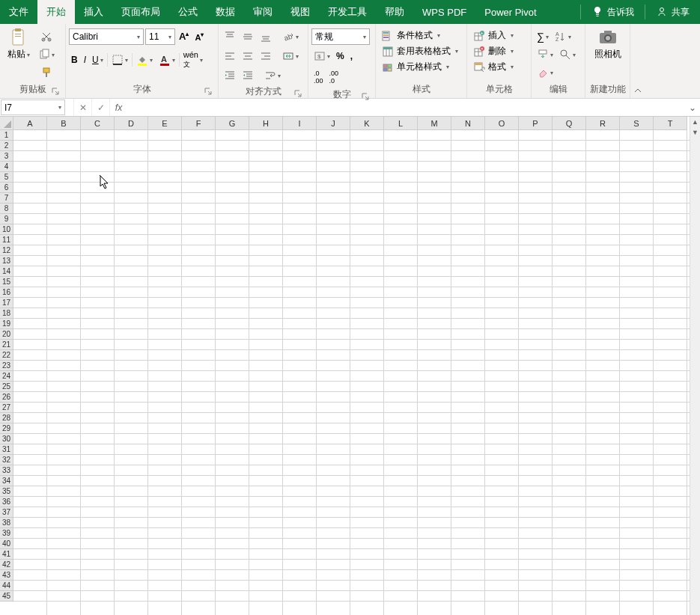  I want to click on decrease-decimal-button: .00.0, so click(334, 77).